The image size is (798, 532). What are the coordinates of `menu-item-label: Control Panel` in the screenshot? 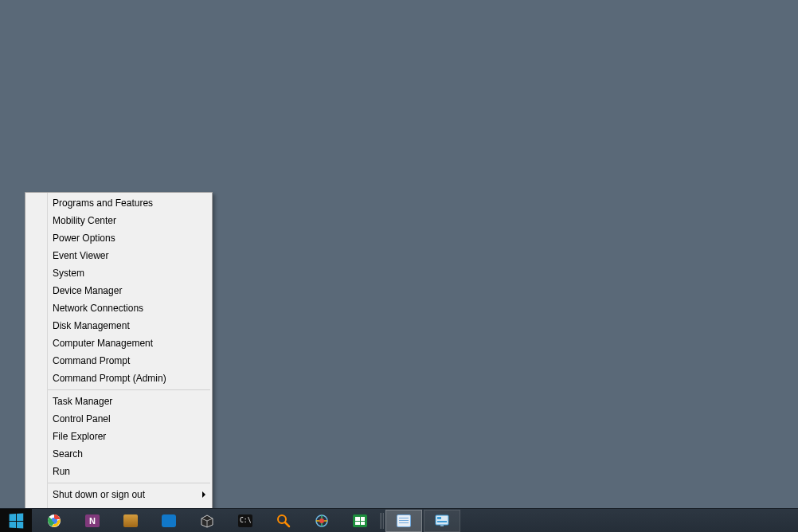 It's located at (81, 419).